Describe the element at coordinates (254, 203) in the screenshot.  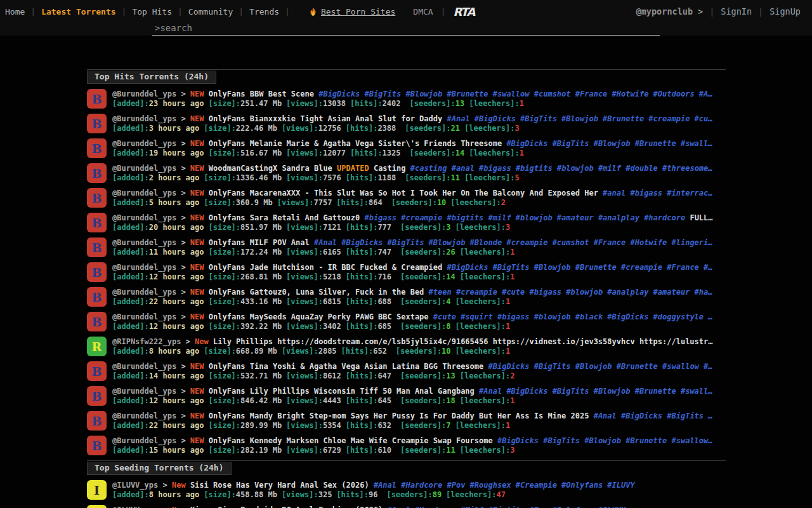
I see `size-value: 360.9 Mb` at that location.